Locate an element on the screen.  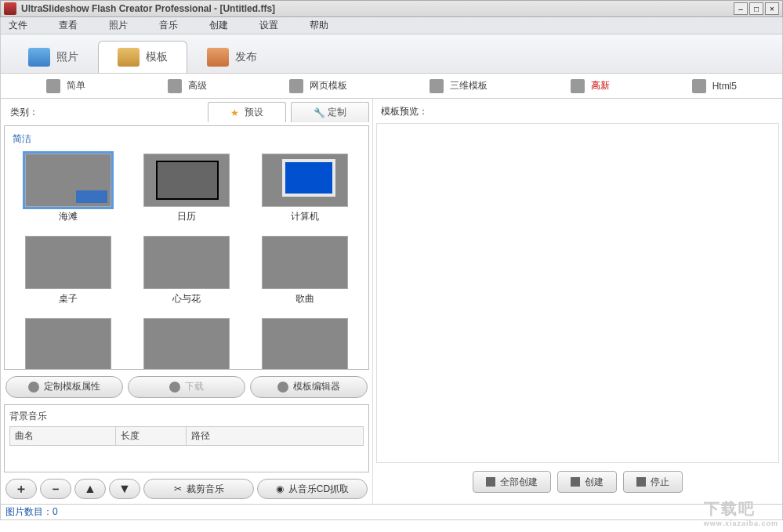
gear-icon is located at coordinates (34, 387).